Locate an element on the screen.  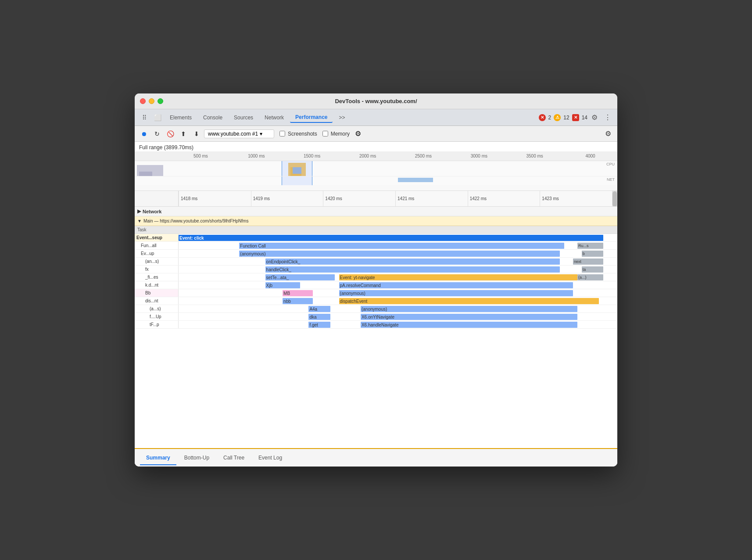
flame-bar-sette: setTe...ata_ is located at coordinates (300, 277).